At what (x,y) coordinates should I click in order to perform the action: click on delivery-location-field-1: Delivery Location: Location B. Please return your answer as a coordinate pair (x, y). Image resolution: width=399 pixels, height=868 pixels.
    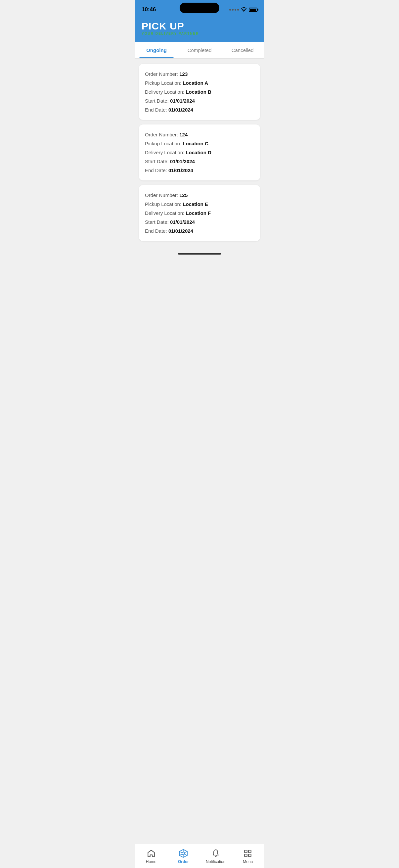
    Looking at the image, I should click on (199, 92).